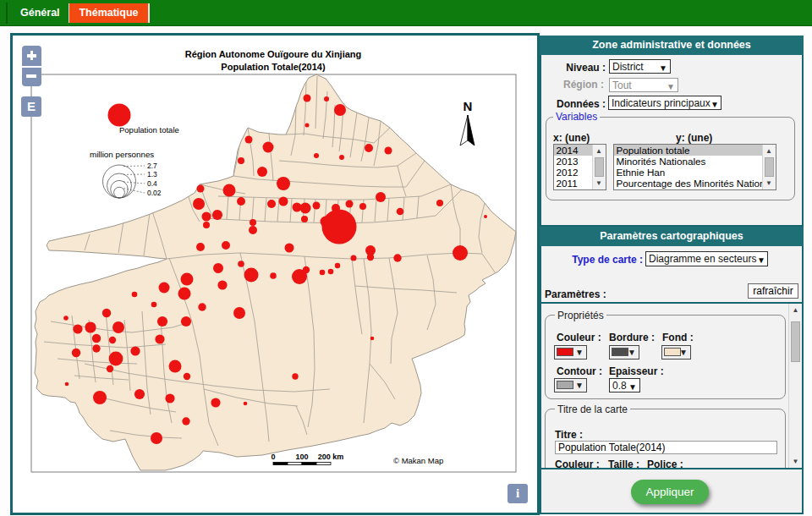  Describe the element at coordinates (332, 457) in the screenshot. I see `svg-text: 200 km` at that location.